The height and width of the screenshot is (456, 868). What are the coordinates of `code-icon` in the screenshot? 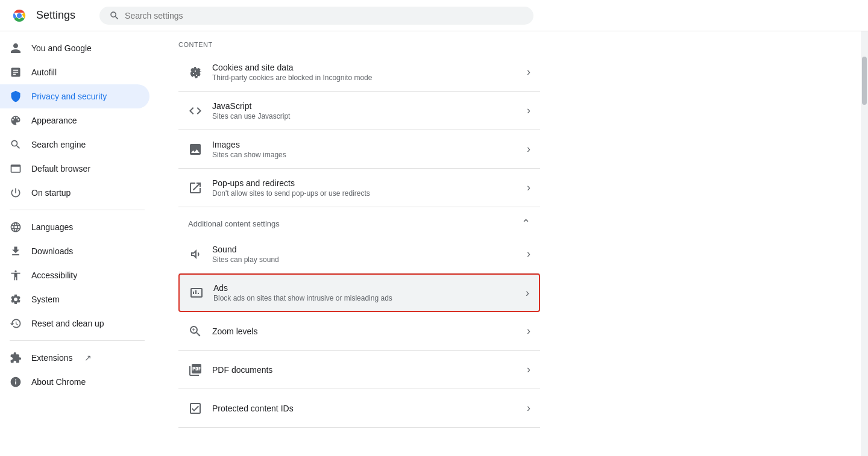 It's located at (195, 111).